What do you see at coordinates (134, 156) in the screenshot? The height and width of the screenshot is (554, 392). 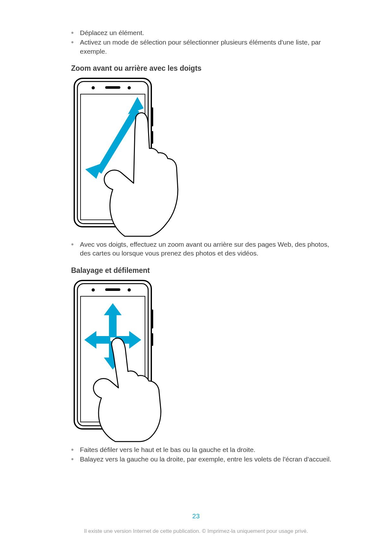 I see `pinch-zoom-icon` at bounding box center [134, 156].